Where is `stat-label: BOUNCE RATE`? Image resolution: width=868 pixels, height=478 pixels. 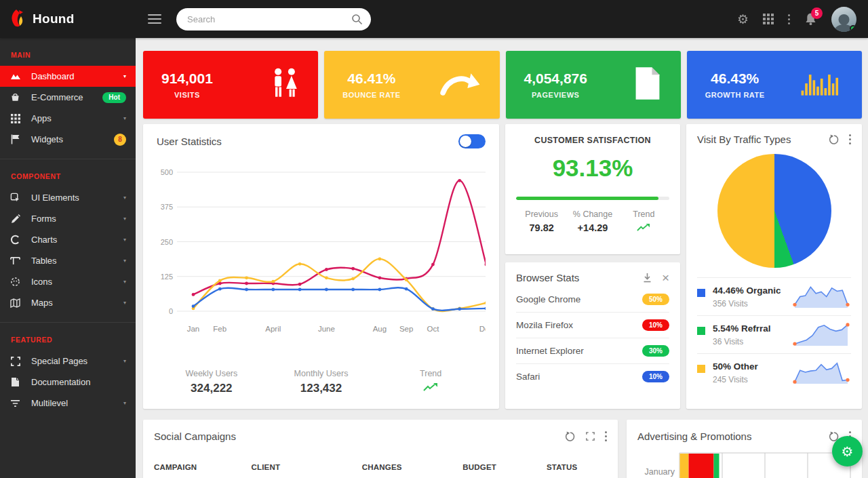 stat-label: BOUNCE RATE is located at coordinates (372, 95).